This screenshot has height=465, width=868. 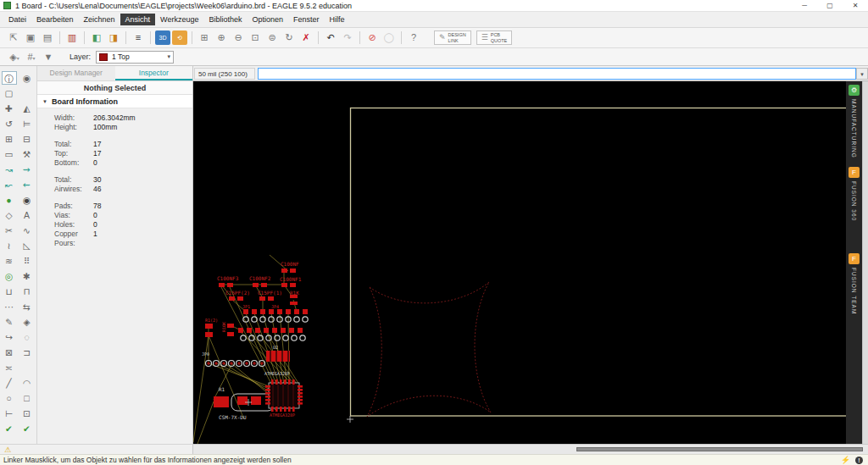 I want to click on name-tool-icon: ✎, so click(x=9, y=322).